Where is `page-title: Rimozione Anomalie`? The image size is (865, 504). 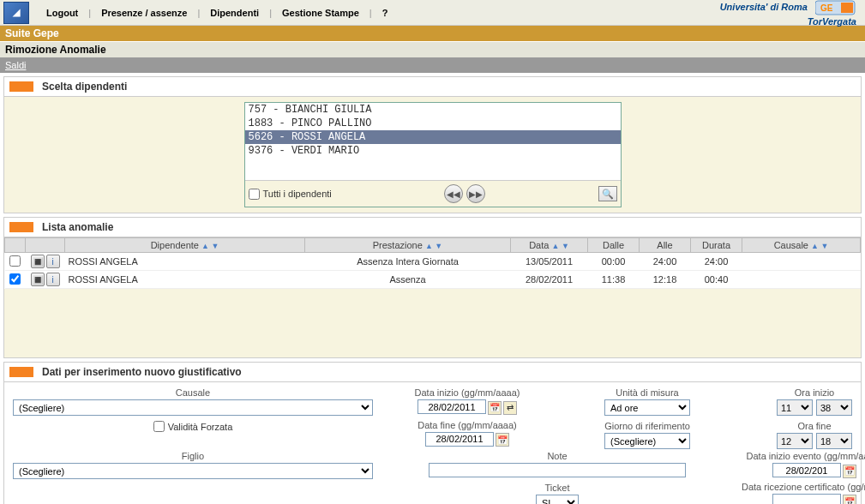 page-title: Rimozione Anomalie is located at coordinates (432, 50).